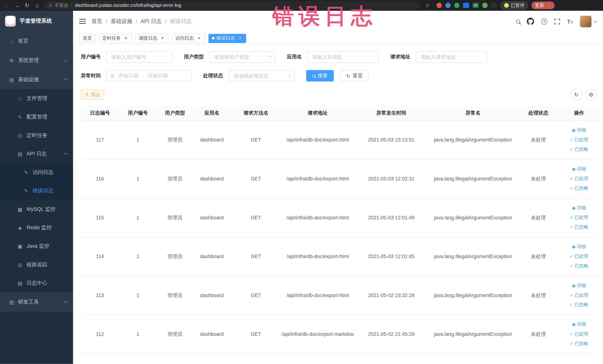  I want to click on process-status-select-input, so click(261, 76).